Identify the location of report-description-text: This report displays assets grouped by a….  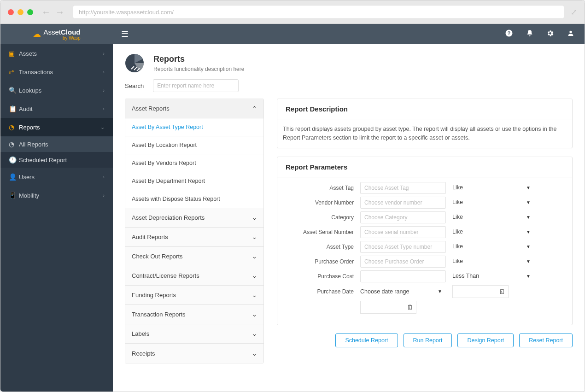
(425, 134).